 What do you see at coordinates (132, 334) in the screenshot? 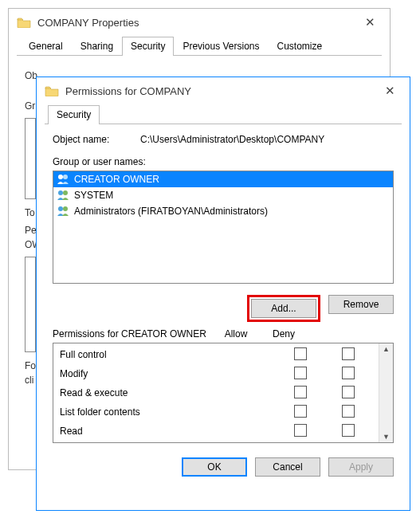
I see `permissions-for-label: Permissions for CREATOR OWNER` at bounding box center [132, 334].